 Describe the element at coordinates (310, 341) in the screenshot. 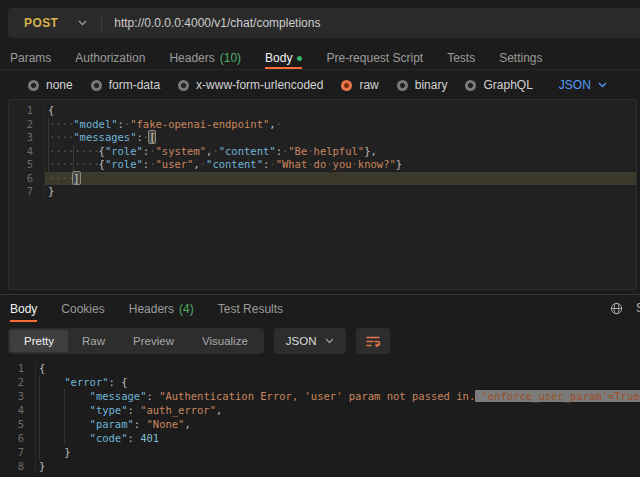

I see `response-format-select: JSON` at that location.